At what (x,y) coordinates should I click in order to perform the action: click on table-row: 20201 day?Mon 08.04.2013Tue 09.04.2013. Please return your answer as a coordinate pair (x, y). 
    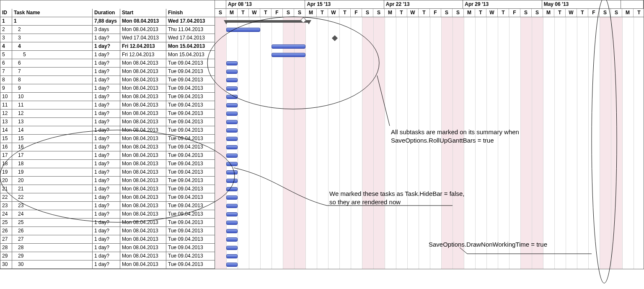
    Looking at the image, I should click on (107, 181).